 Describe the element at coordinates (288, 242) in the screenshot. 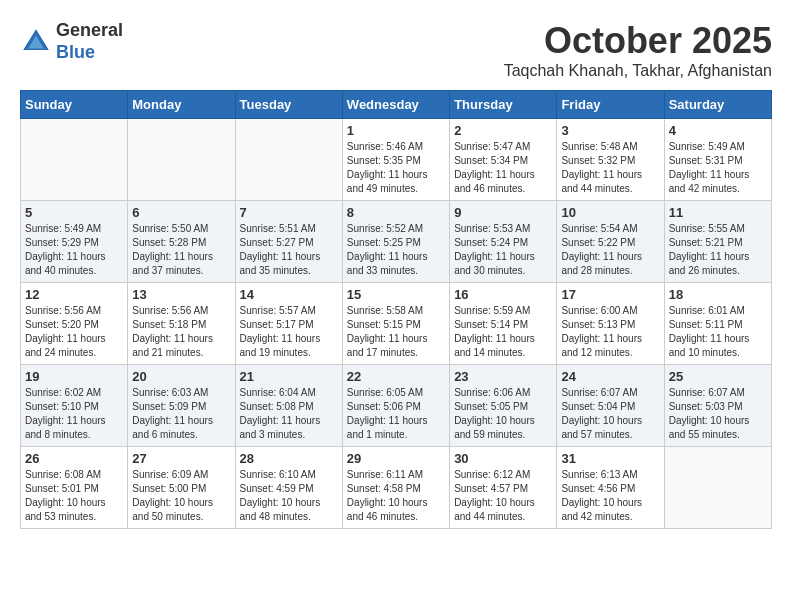

I see `calendar-cell: 7Sunrise: 5:51 AM Sunset: 5:27 PM Daylig…` at that location.